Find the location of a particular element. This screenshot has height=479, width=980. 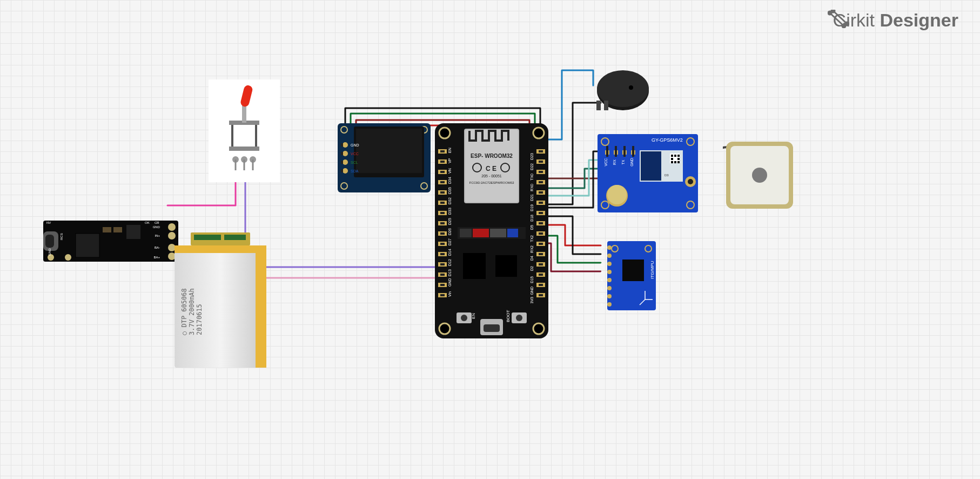

svg-text: RCS is located at coordinates (62, 237).